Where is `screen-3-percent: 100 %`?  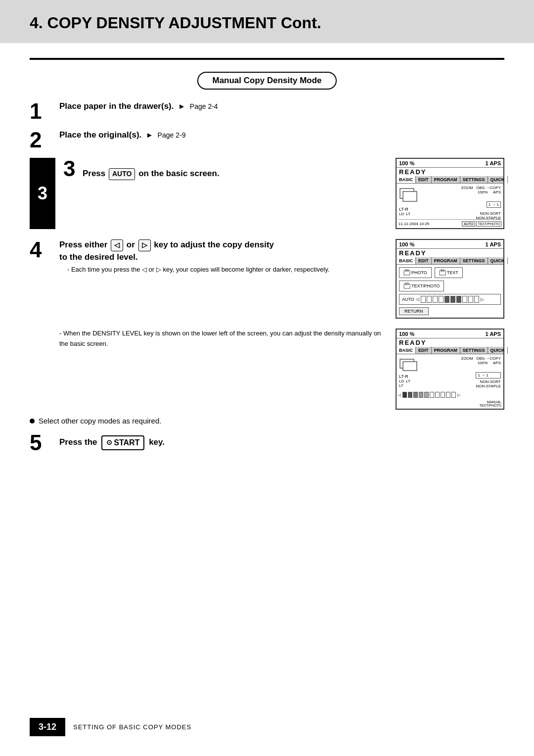 screen-3-percent: 100 % is located at coordinates (406, 334).